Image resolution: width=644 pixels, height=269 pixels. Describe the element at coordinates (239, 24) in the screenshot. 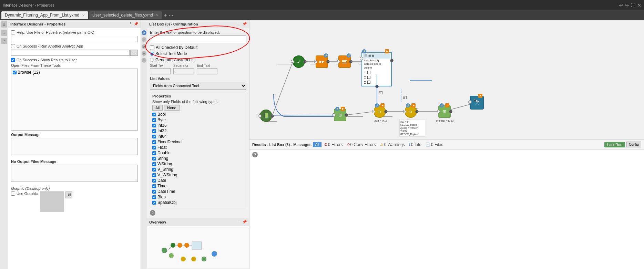

I see `mid-panel-dots: ⋮` at that location.